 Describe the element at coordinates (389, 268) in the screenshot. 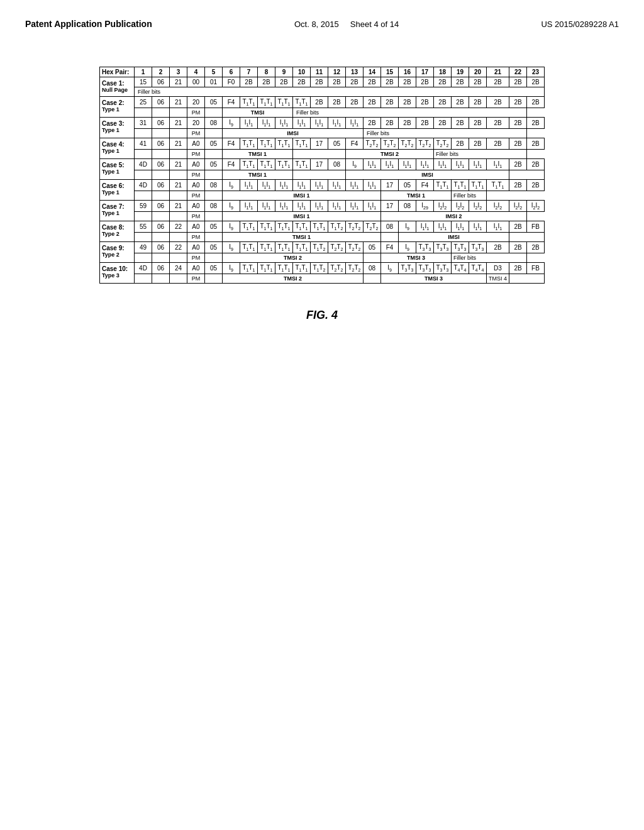

I see `c10-15: I9` at that location.